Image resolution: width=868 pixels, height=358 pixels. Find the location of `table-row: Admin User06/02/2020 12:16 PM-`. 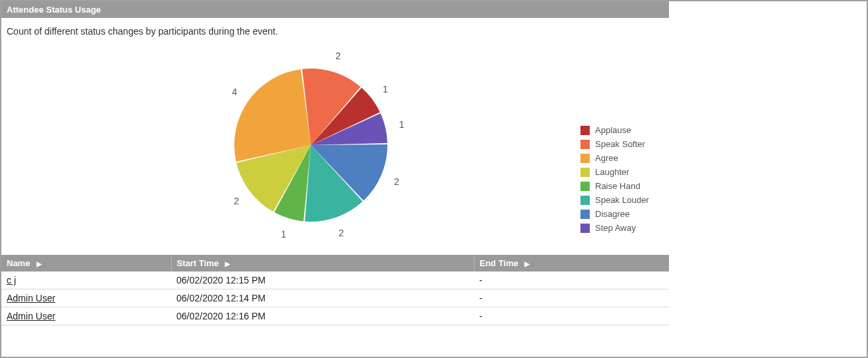

table-row: Admin User06/02/2020 12:16 PM- is located at coordinates (335, 317).